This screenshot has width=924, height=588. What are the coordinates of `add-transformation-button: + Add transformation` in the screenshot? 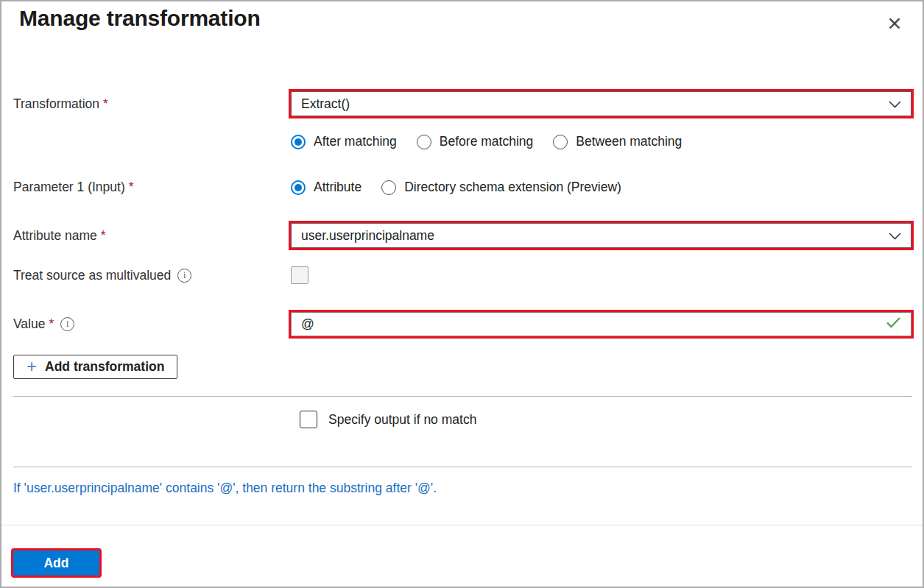 It's located at (96, 366).